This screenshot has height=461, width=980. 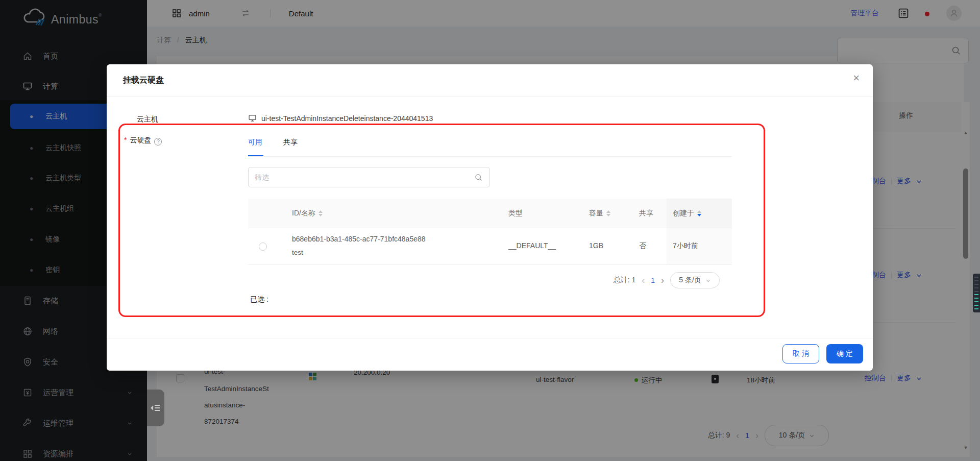 What do you see at coordinates (685, 246) in the screenshot?
I see `volume-created: 7小时前` at bounding box center [685, 246].